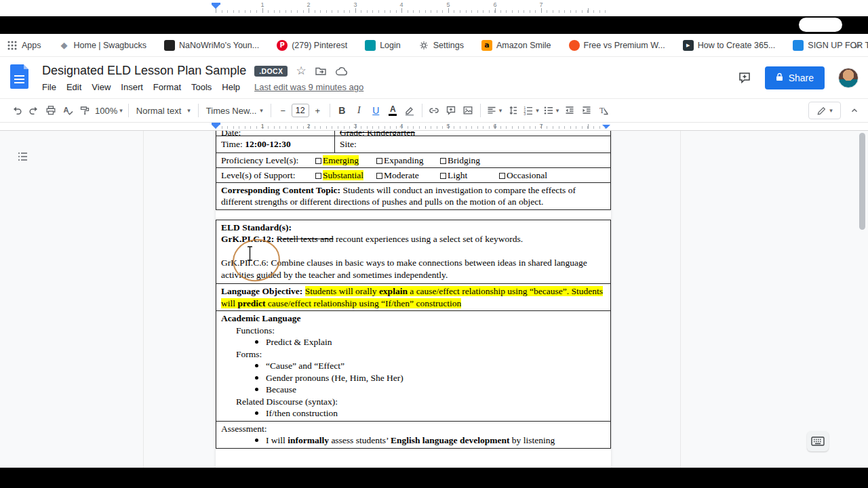 This screenshot has width=868, height=488. Describe the element at coordinates (441, 45) in the screenshot. I see `bookmark-settings: Settings` at that location.